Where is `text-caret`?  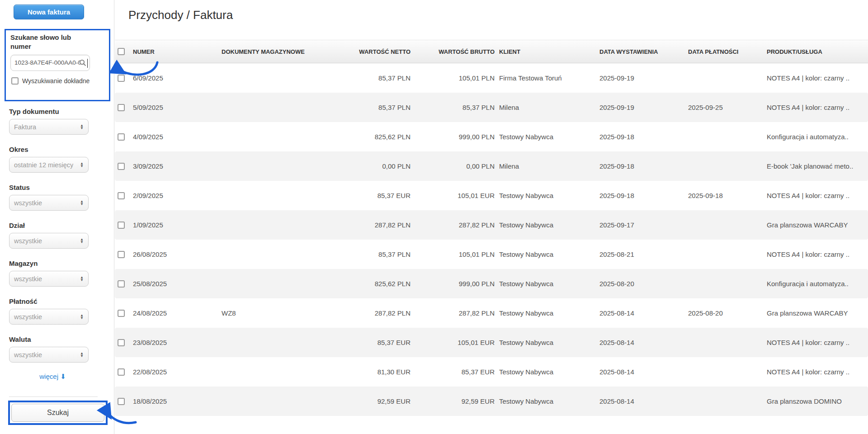 text-caret is located at coordinates (88, 63).